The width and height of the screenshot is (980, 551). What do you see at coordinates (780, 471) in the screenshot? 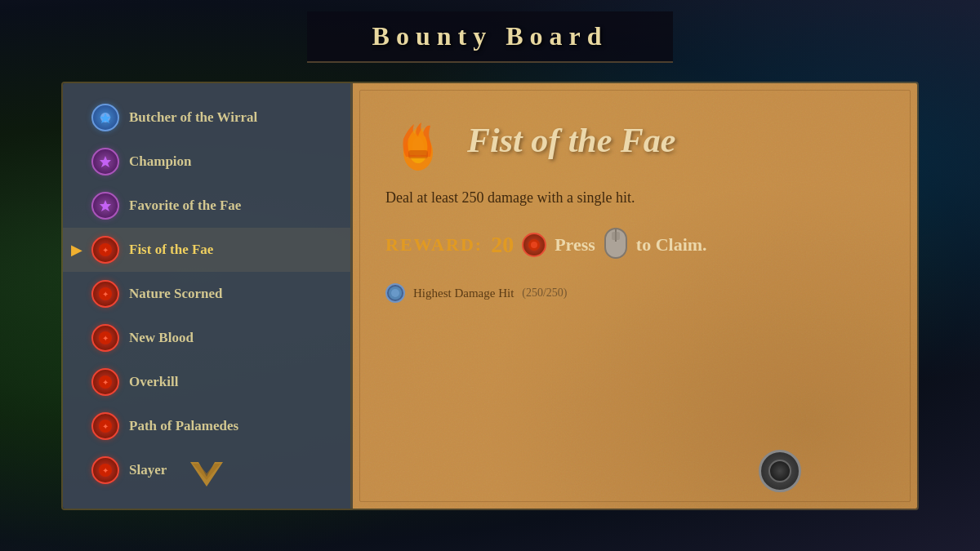
I see `claim-button-inner` at bounding box center [780, 471].